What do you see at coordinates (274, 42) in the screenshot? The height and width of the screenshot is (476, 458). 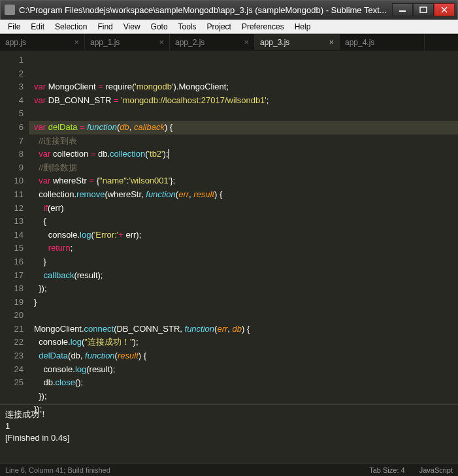 I see `tab-label: app_3.js` at bounding box center [274, 42].